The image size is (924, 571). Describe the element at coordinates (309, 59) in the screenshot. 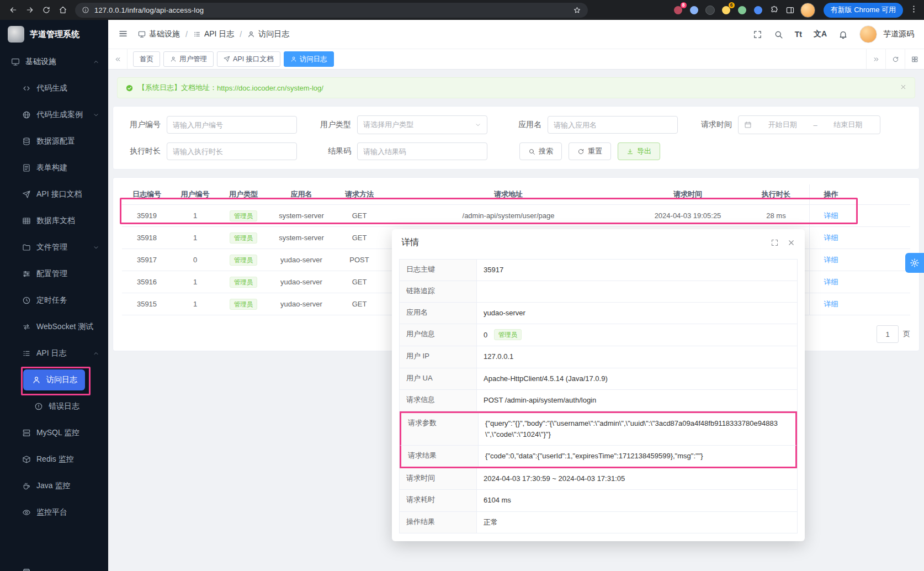

I see `page-tab: 访问日志` at that location.